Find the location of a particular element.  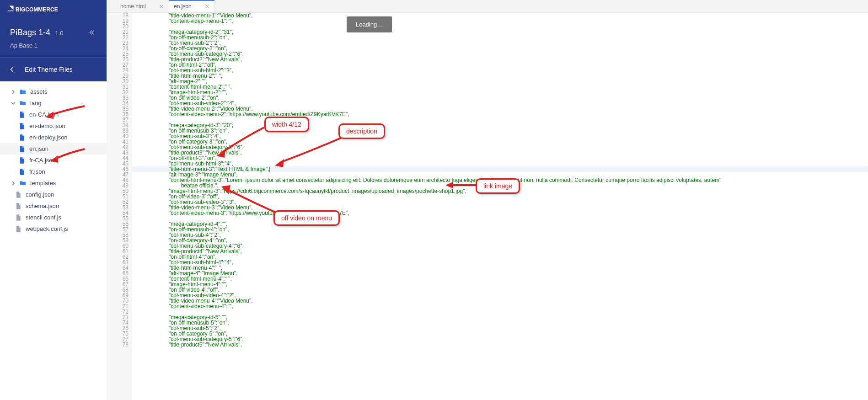

file-stencil.conf.js: stencil.conf.js is located at coordinates (53, 218).